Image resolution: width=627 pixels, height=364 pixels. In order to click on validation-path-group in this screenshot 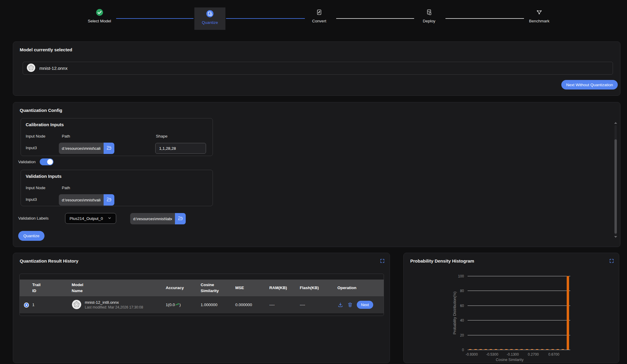, I will do `click(87, 200)`.